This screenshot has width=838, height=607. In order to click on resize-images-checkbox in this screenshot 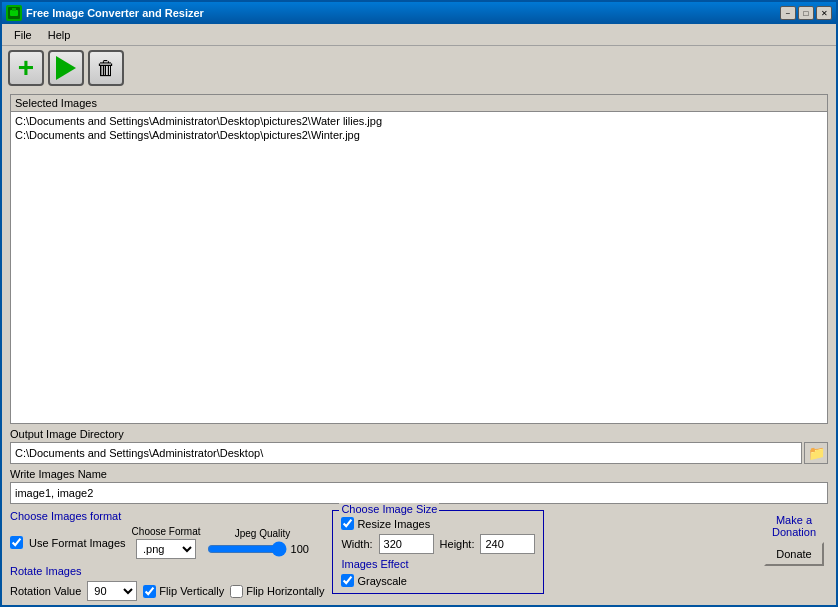, I will do `click(348, 524)`.